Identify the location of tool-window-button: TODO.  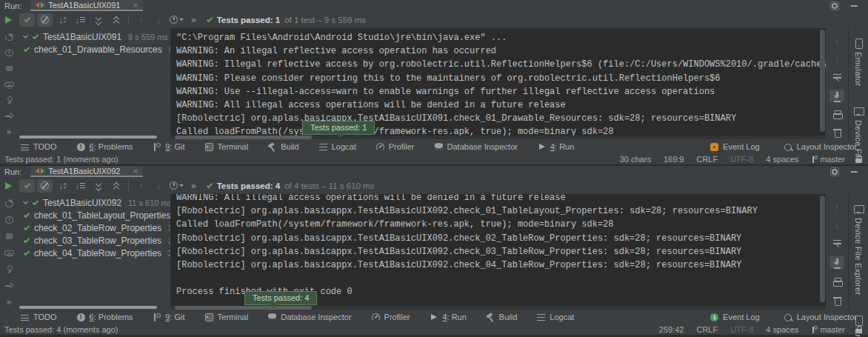
(39, 147).